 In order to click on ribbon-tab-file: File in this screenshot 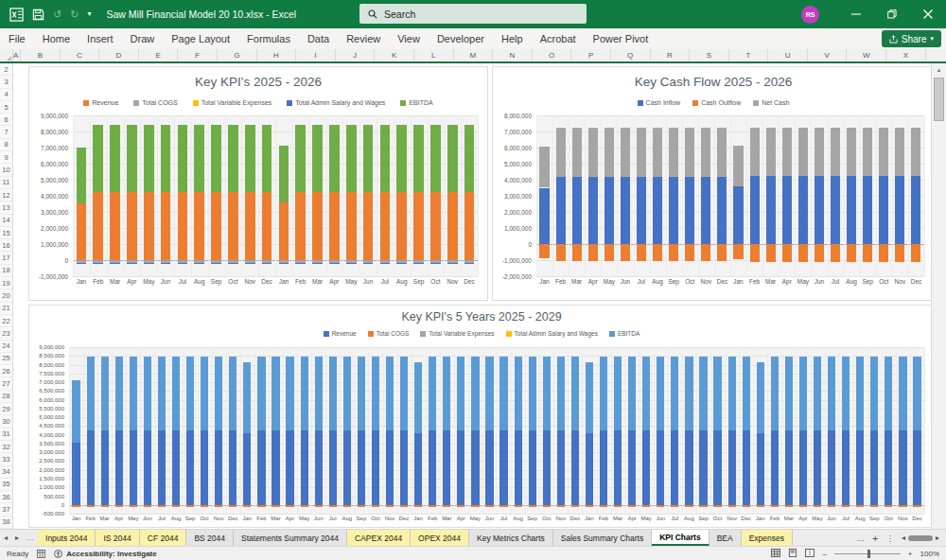, I will do `click(17, 39)`.